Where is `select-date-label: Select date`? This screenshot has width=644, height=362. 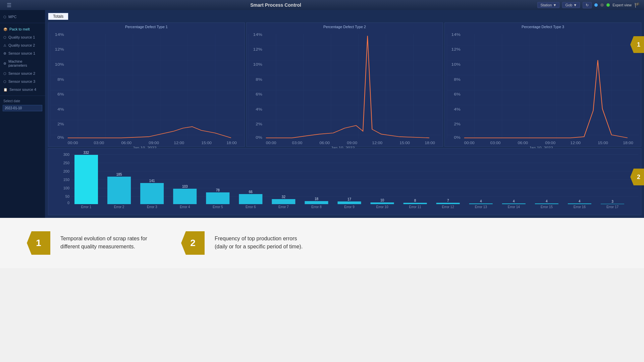 select-date-label: Select date is located at coordinates (22, 101).